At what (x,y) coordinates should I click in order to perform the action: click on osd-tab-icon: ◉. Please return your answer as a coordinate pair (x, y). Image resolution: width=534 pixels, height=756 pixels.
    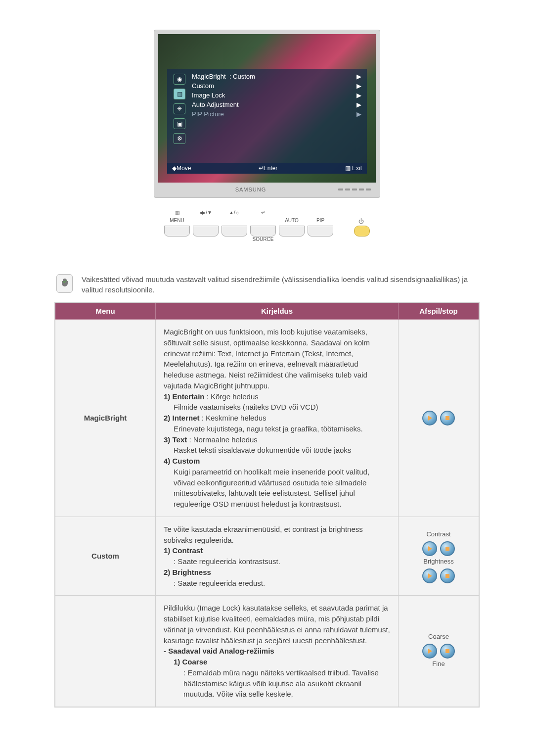
    Looking at the image, I should click on (179, 79).